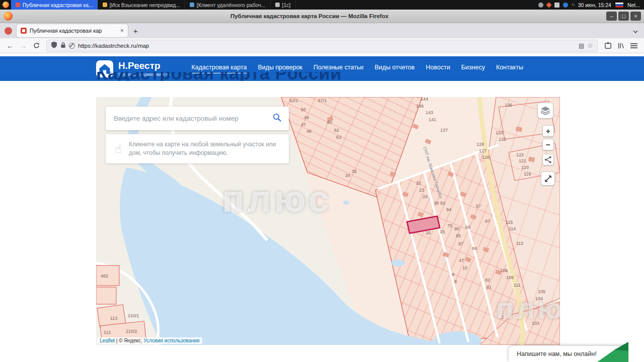  I want to click on parcel-label: 133, so click(499, 133).